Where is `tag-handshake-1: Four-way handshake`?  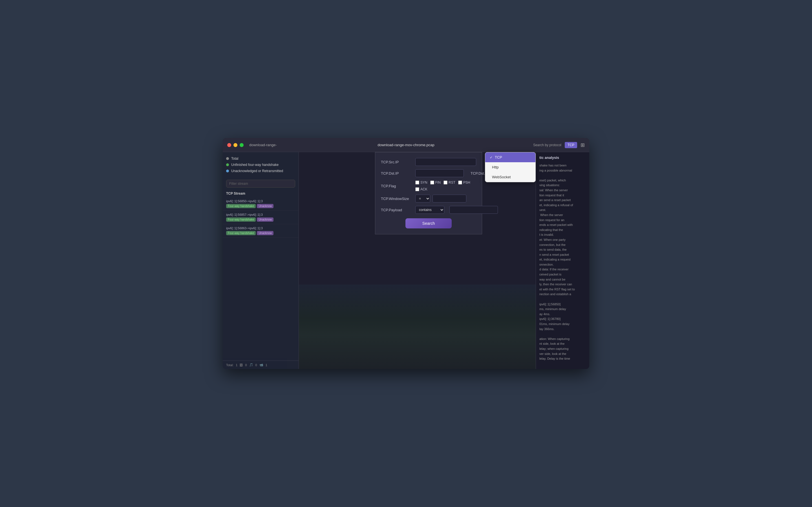
tag-handshake-1: Four-way handshake is located at coordinates (241, 219).